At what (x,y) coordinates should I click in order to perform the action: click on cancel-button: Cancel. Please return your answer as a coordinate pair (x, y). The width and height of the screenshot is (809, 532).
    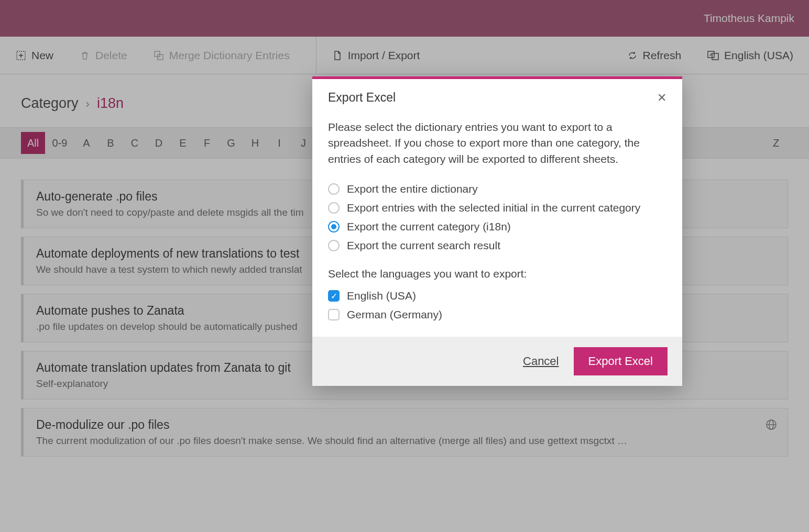
    Looking at the image, I should click on (541, 361).